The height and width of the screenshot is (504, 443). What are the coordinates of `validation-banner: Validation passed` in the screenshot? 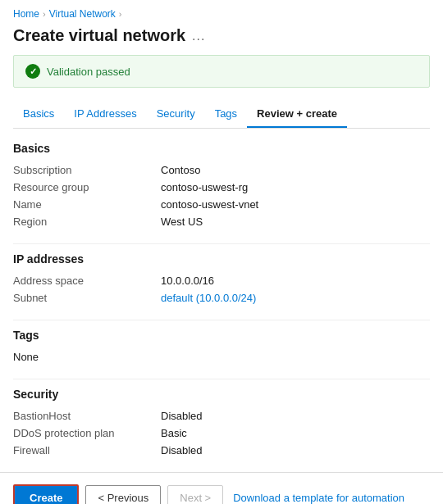 It's located at (222, 71).